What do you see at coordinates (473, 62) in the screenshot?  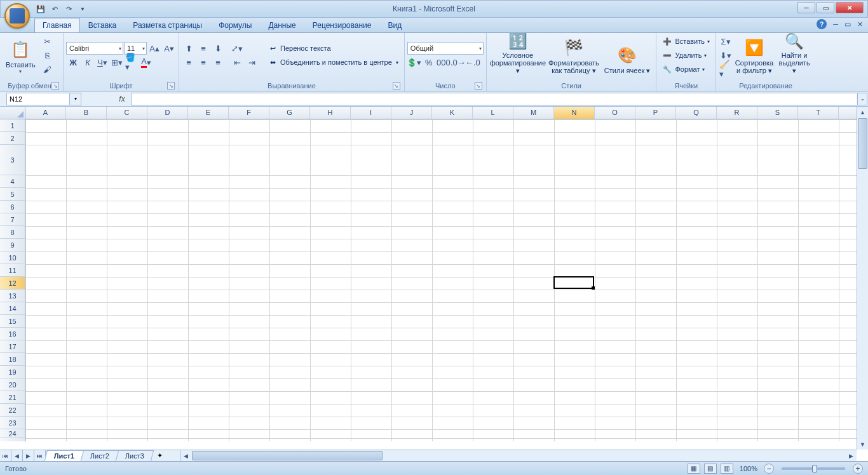 I see `decrease-decimal-icon: ←.0` at bounding box center [473, 62].